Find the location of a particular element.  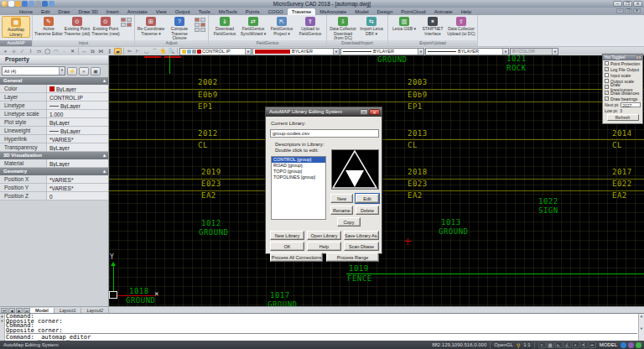

color-dropdown: BYLAYER▼ is located at coordinates (296, 52).